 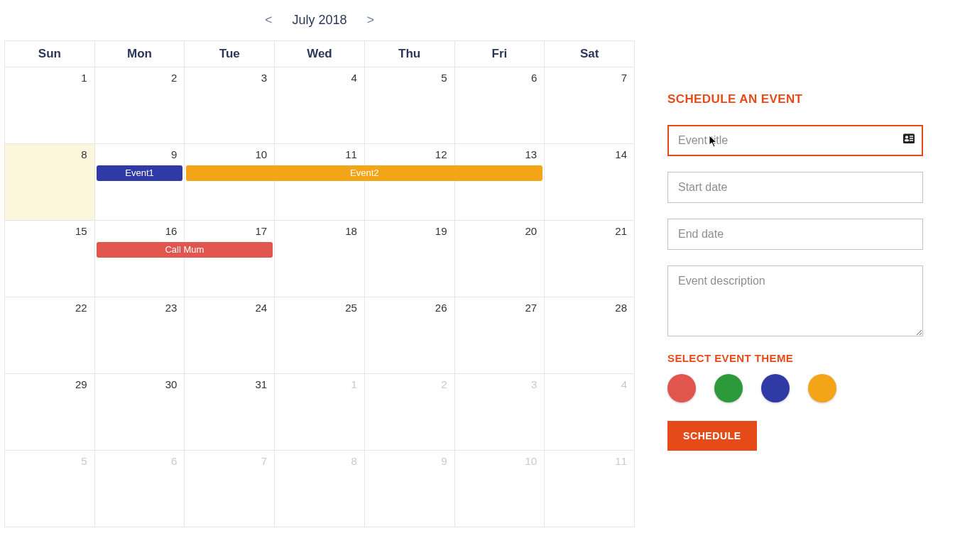 I want to click on weekday-header: Thu, so click(x=409, y=54).